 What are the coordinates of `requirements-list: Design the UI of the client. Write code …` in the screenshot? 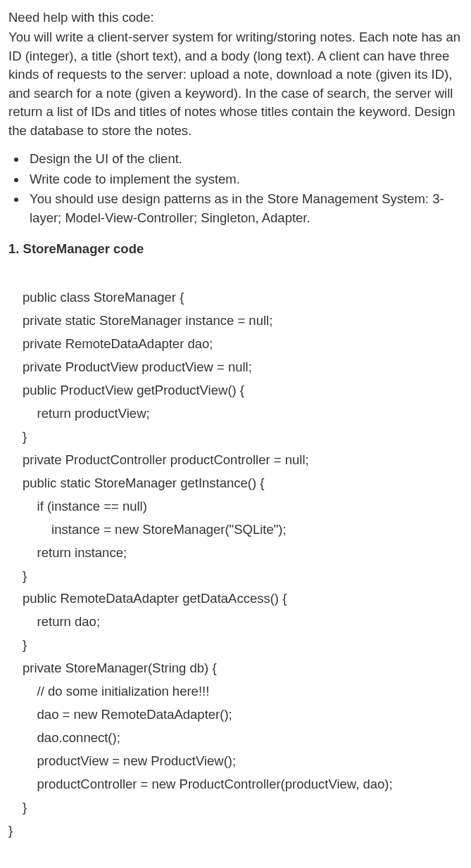 It's located at (235, 189).